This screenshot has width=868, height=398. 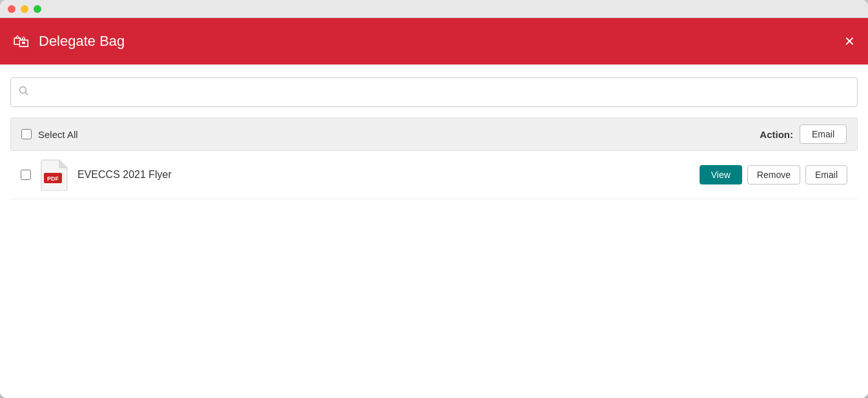 I want to click on file-item: PDF EVECCS 2021 Flyer View Remove Email, so click(x=434, y=175).